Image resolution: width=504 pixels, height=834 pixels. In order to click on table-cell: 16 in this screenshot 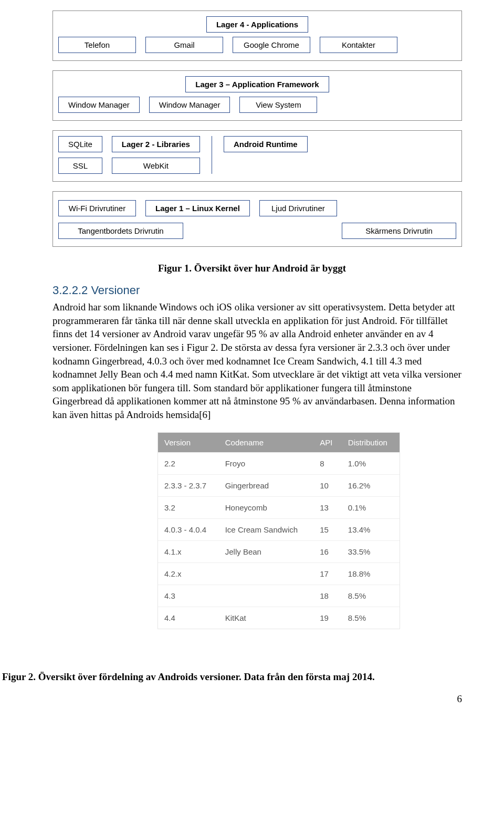, I will do `click(328, 551)`.